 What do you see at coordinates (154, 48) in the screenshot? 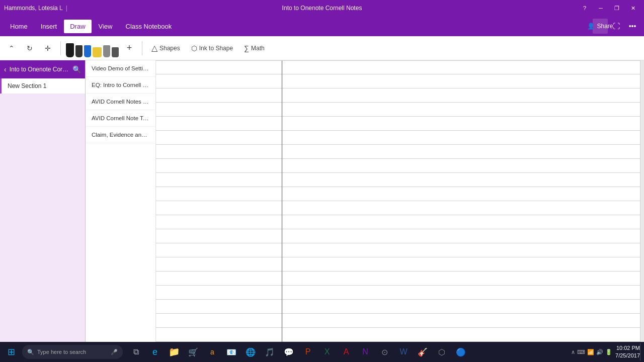
I see `shapes-icon: △` at bounding box center [154, 48].